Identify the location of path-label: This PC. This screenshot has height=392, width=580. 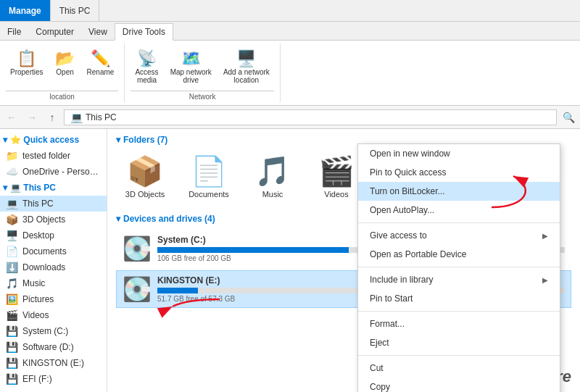
(102, 117).